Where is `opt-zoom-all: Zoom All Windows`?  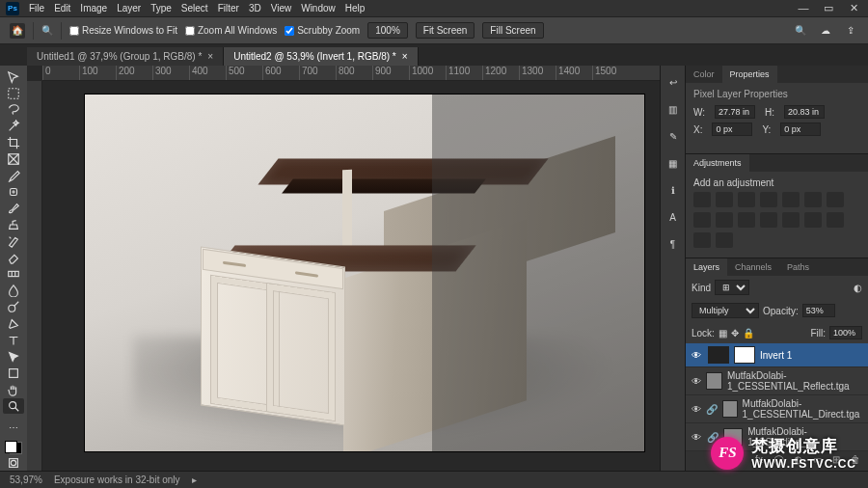 opt-zoom-all: Zoom All Windows is located at coordinates (231, 31).